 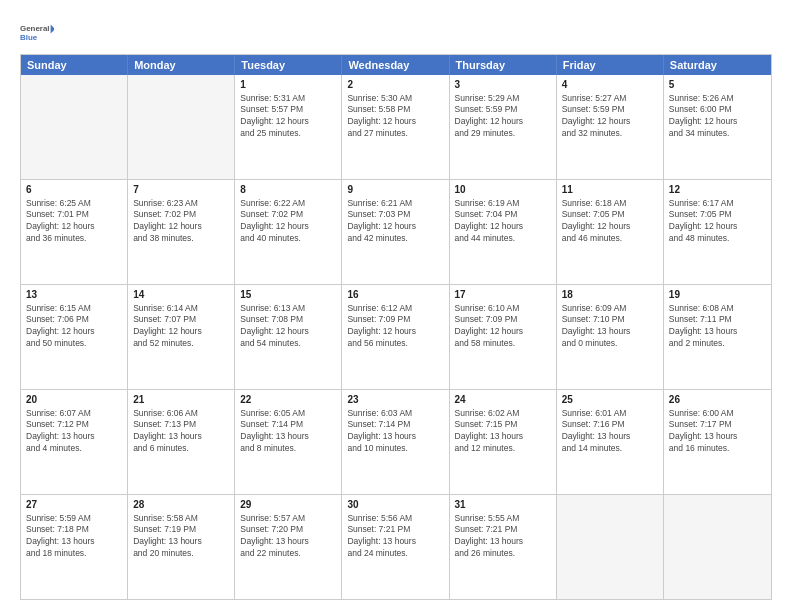 What do you see at coordinates (37, 33) in the screenshot?
I see `logo-svg: General Blue` at bounding box center [37, 33].